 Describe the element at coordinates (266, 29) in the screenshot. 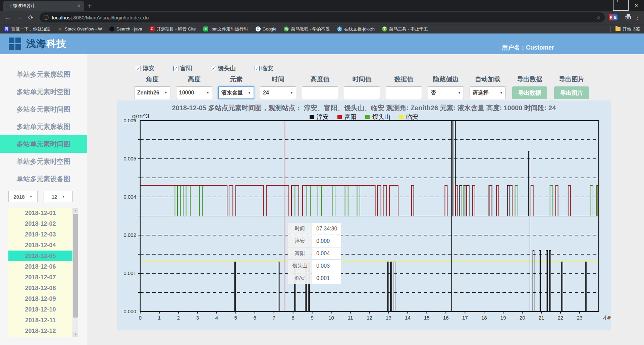

I see `bookmark-google: GGoogle` at that location.